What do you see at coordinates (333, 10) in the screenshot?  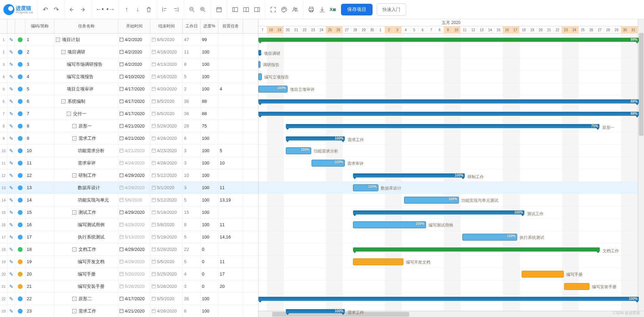 I see `excel-icon: X≣` at bounding box center [333, 10].